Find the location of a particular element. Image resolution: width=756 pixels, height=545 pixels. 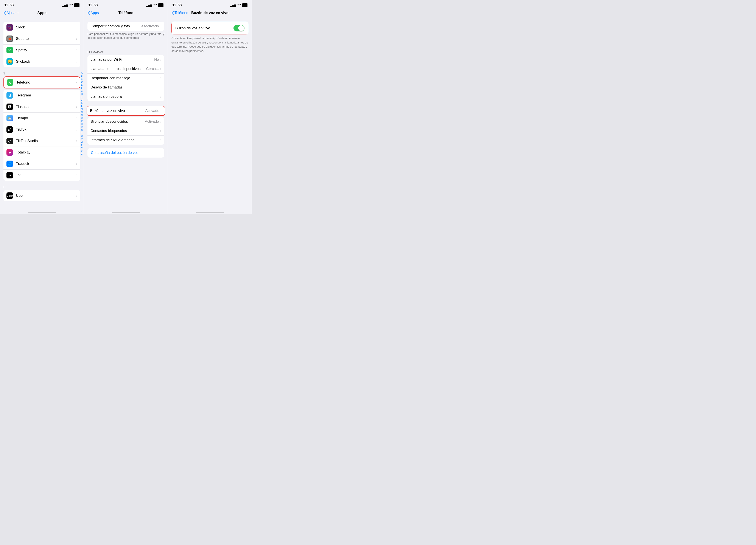

soporte-icon: 🍎 is located at coordinates (10, 39).